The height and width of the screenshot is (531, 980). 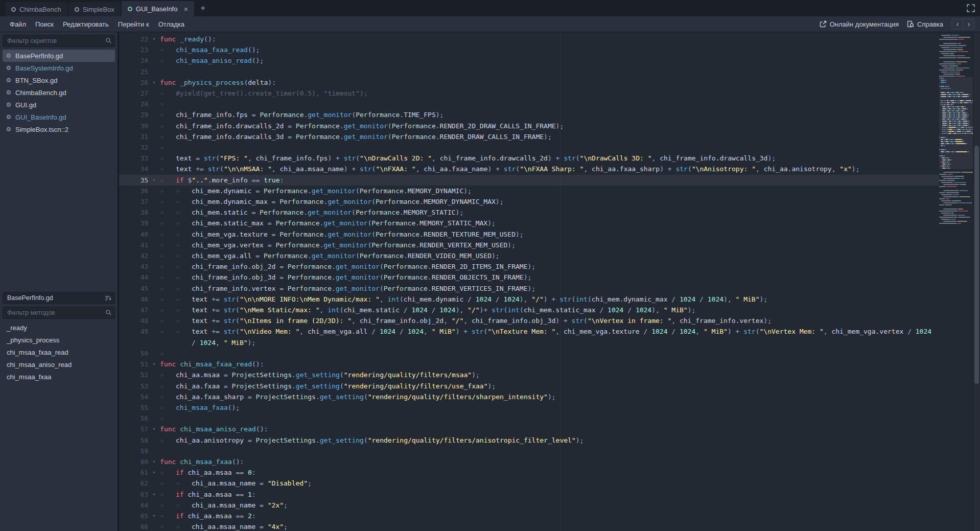 What do you see at coordinates (529, 234) in the screenshot?
I see `code-line: 40»»chi_mem_vga.texture = Performance.ge…` at bounding box center [529, 234].